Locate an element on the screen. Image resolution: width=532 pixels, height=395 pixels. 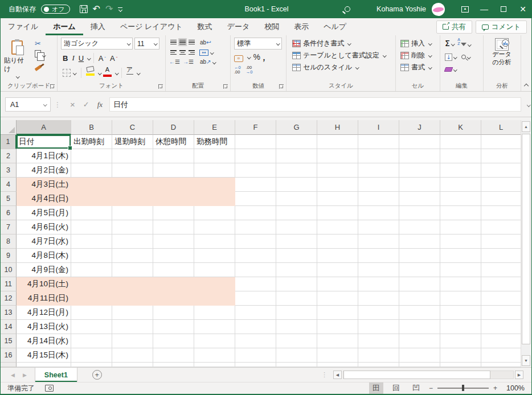
fill-color-icon is located at coordinates (90, 73).